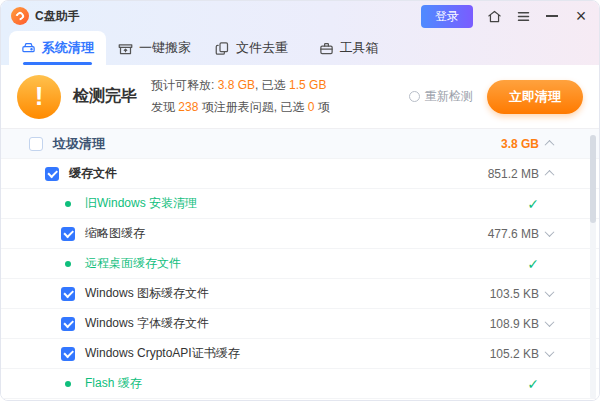  Describe the element at coordinates (115, 234) in the screenshot. I see `item-label: 缩略图缓存` at that location.